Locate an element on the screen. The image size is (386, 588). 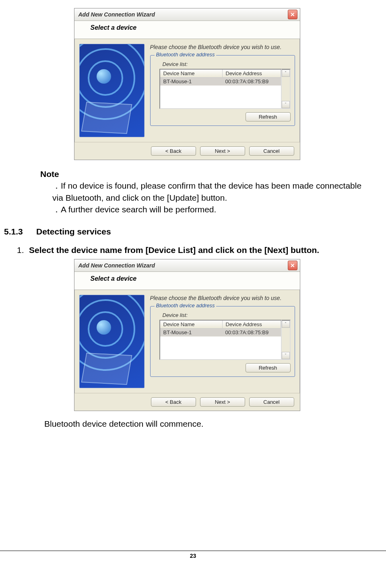
section-number: 5.1.3 is located at coordinates (20, 232).